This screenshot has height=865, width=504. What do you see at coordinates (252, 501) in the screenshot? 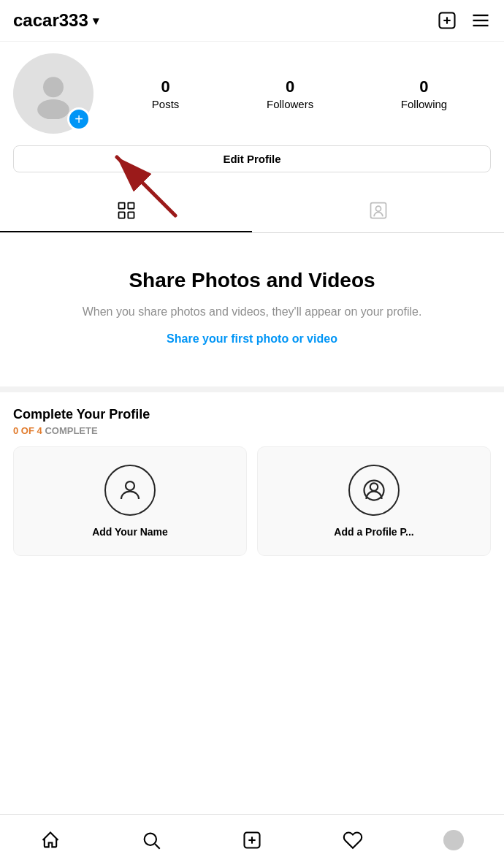
I see `complete-cards-container: Add Your Name Add a Profile P...` at bounding box center [252, 501].